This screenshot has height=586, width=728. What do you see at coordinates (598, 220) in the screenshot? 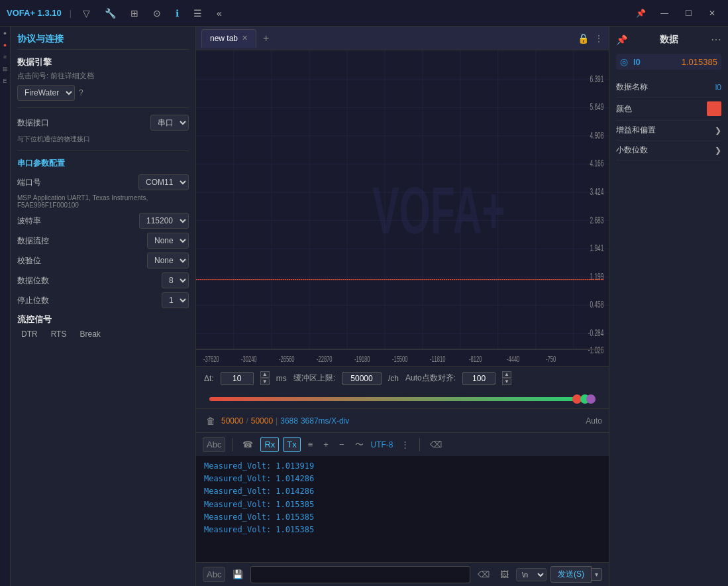
I see `svg-text: 2.683` at bounding box center [598, 220].